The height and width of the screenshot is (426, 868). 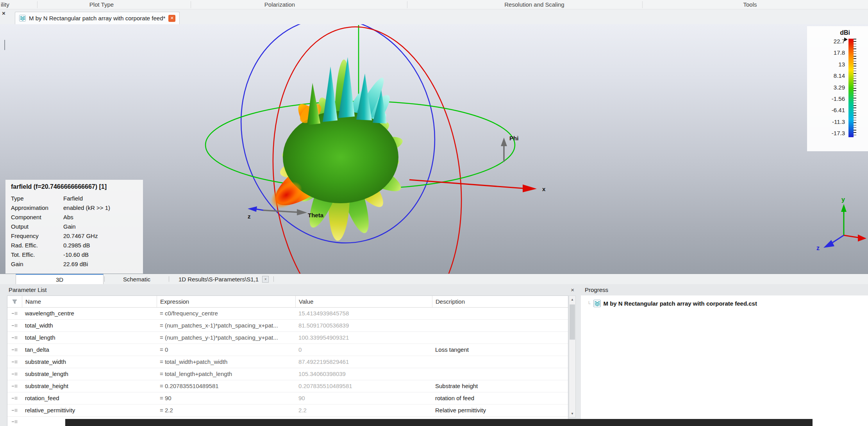 I want to click on ribbon-separator, so click(x=191, y=5).